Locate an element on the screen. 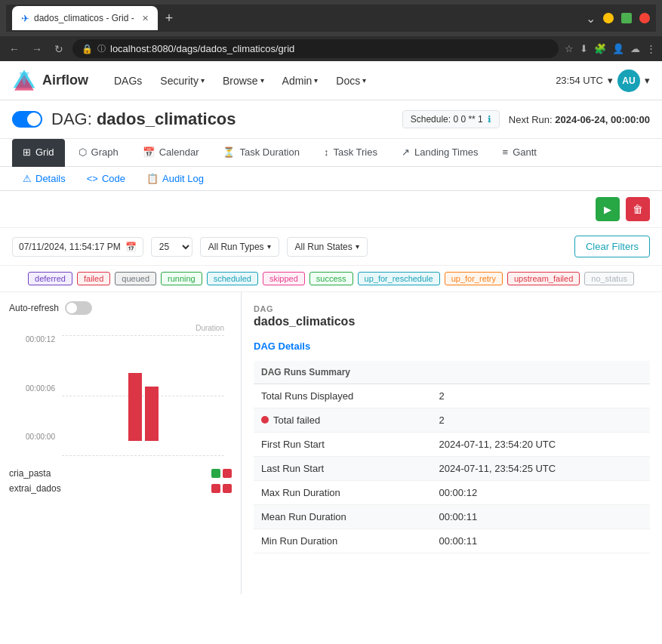  new-tab-btn: + is located at coordinates (169, 18).